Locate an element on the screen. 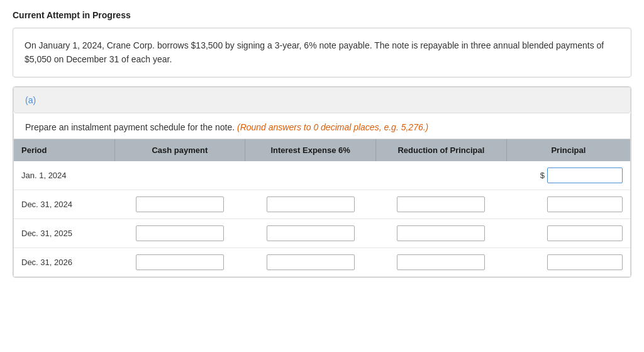 This screenshot has width=644, height=352. period-dec2024: Dec. 31, 2024 is located at coordinates (64, 204).